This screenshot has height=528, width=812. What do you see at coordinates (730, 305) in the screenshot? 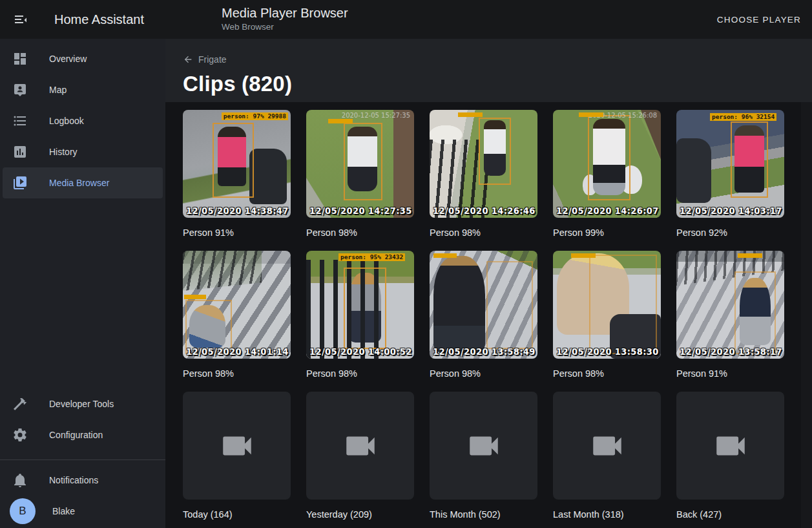
I see `clip-thumbnail: 12/05/2020 13:58:17` at bounding box center [730, 305].